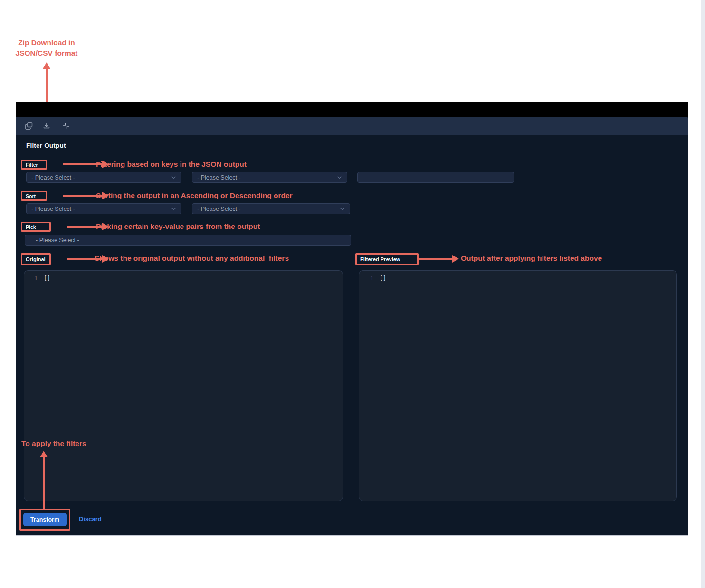 The height and width of the screenshot is (588, 705). I want to click on pick-note: Picking certain key-value pairs from the…, so click(178, 227).